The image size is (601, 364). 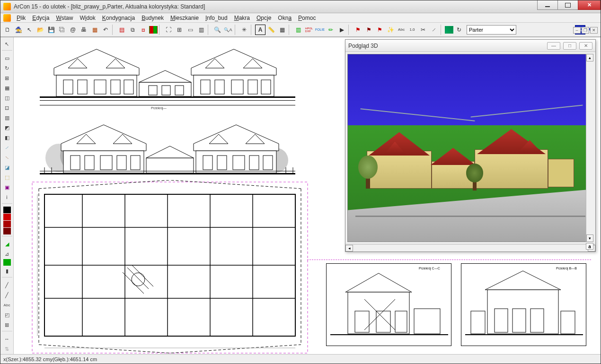 What do you see at coordinates (7, 305) in the screenshot?
I see `ltool-text: Abc` at bounding box center [7, 305].